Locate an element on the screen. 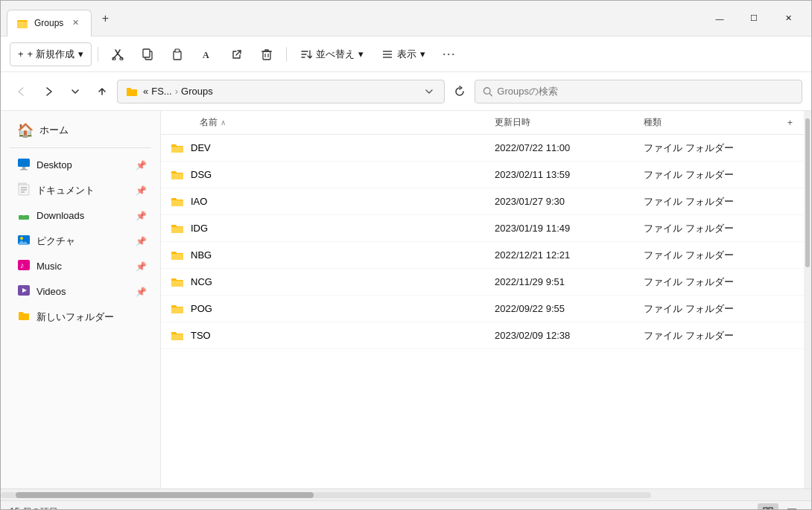  address-box: « FS... › Groups is located at coordinates (281, 92).